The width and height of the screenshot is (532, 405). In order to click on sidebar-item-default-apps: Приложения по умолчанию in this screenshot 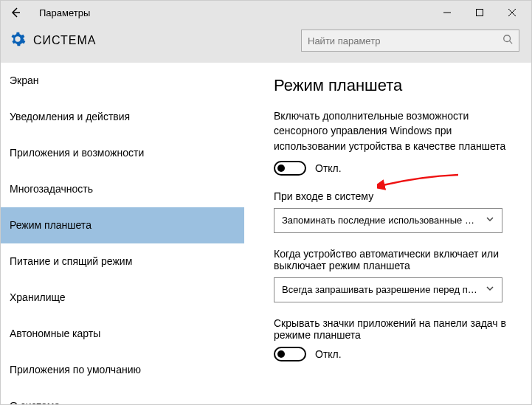, I will do `click(122, 370)`.